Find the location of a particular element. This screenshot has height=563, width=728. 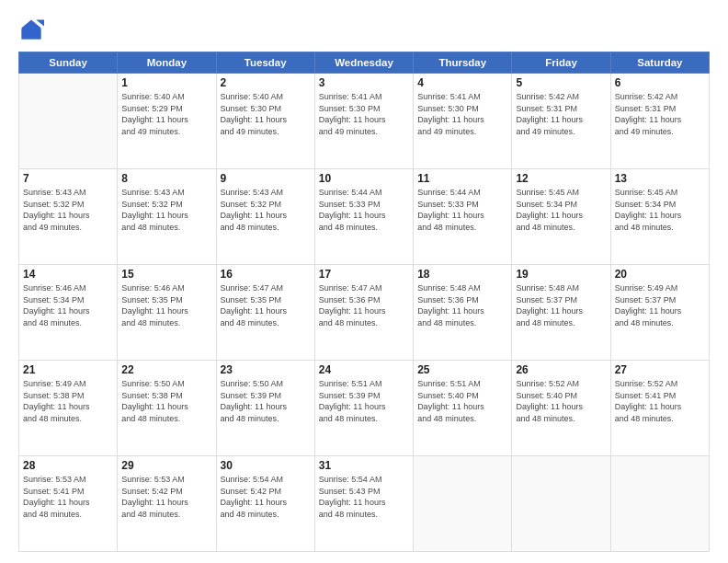

day-number: 25 is located at coordinates (462, 370).